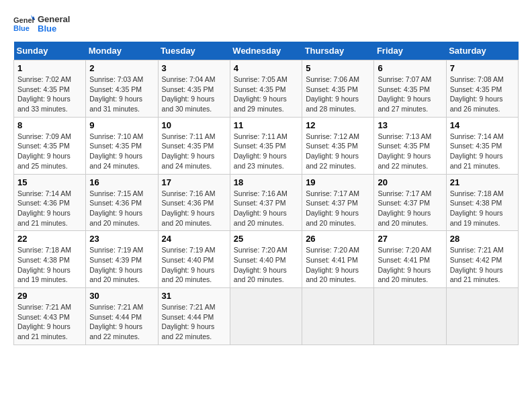 The image size is (532, 411). I want to click on weekday-header-saturday: Saturday, so click(482, 51).